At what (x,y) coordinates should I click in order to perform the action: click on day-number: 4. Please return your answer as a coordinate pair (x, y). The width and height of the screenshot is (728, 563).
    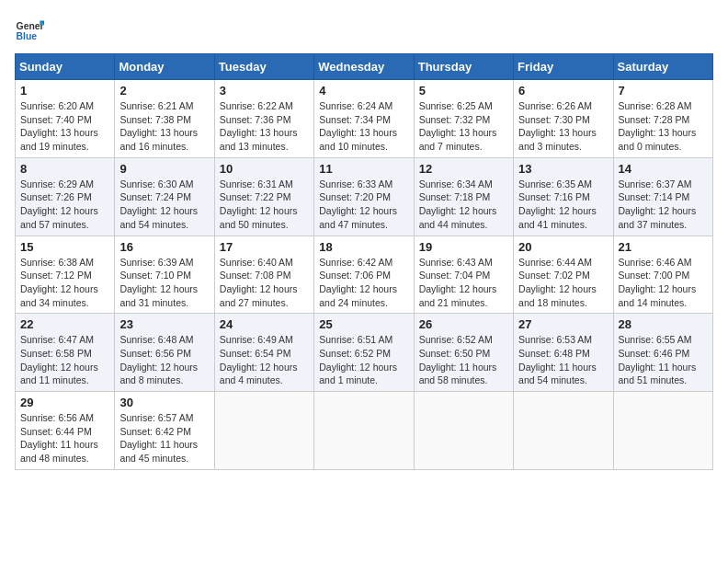
    Looking at the image, I should click on (364, 90).